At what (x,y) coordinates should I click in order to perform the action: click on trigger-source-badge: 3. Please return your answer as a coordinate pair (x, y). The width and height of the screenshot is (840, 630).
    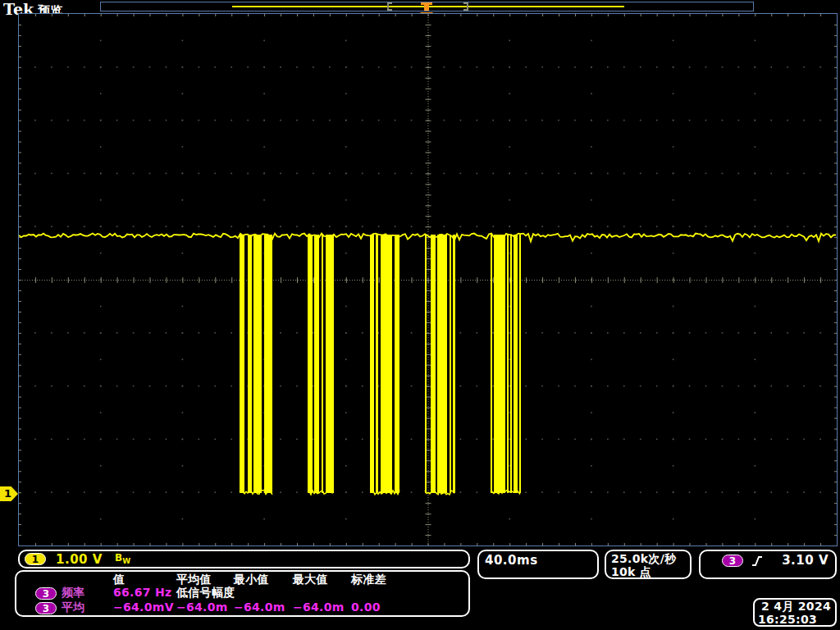
    Looking at the image, I should click on (733, 561).